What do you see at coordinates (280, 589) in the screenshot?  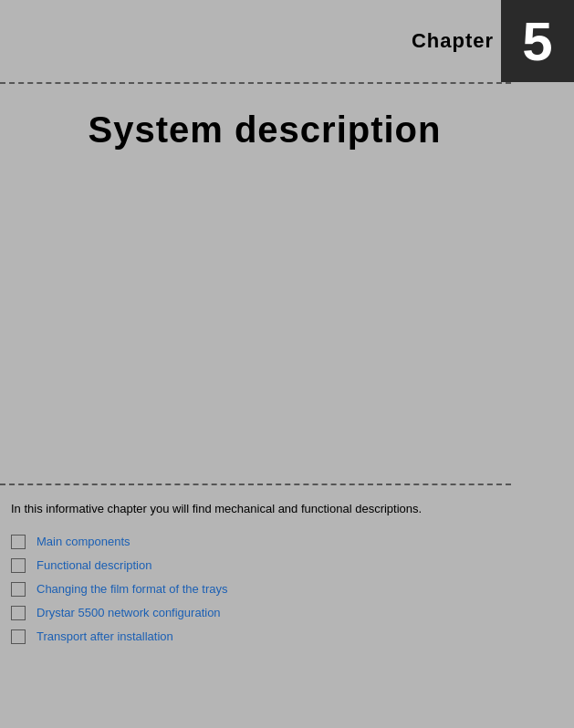 I see `toc-item: Changing the film format of the trays` at bounding box center [280, 589].